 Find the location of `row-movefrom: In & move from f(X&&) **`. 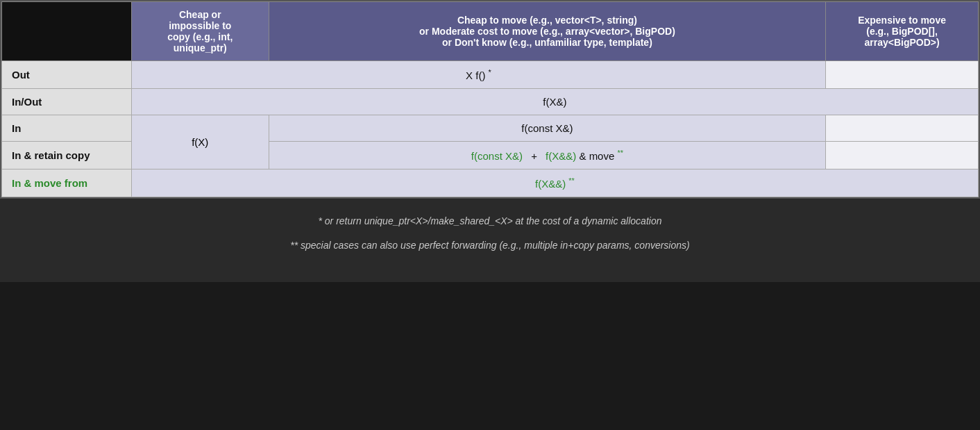

row-movefrom: In & move from f(X&&) ** is located at coordinates (490, 183).